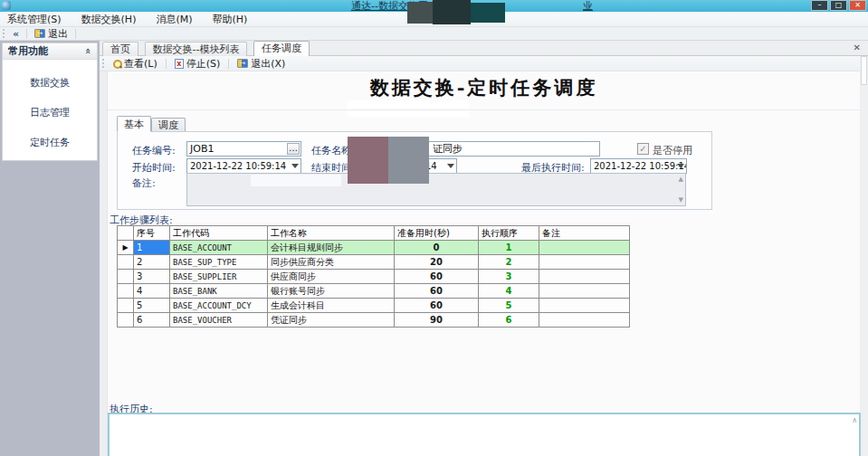 The image size is (868, 456). What do you see at coordinates (858, 5) in the screenshot?
I see `close-button: ✕` at bounding box center [858, 5].